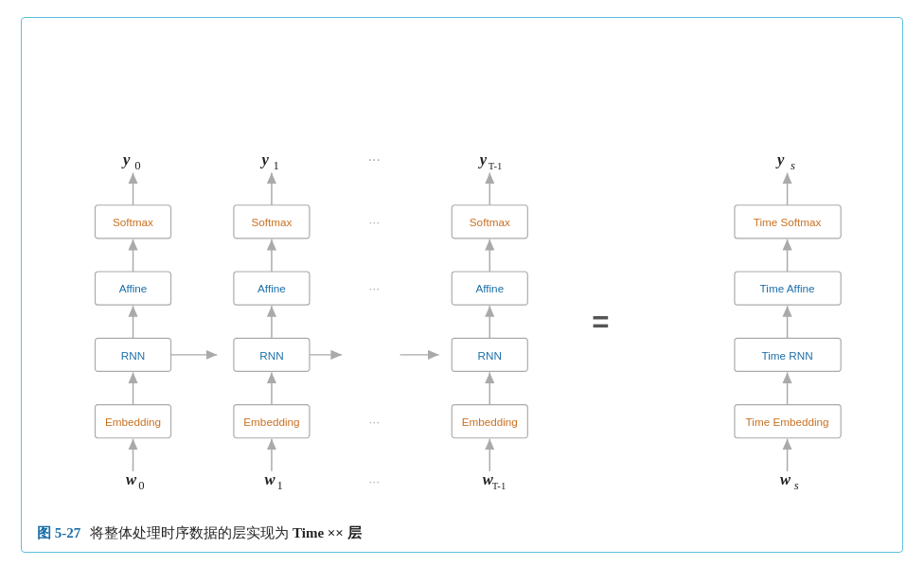 This screenshot has width=924, height=566. What do you see at coordinates (788, 288) in the screenshot?
I see `time-affine-label: Time Affine` at bounding box center [788, 288].